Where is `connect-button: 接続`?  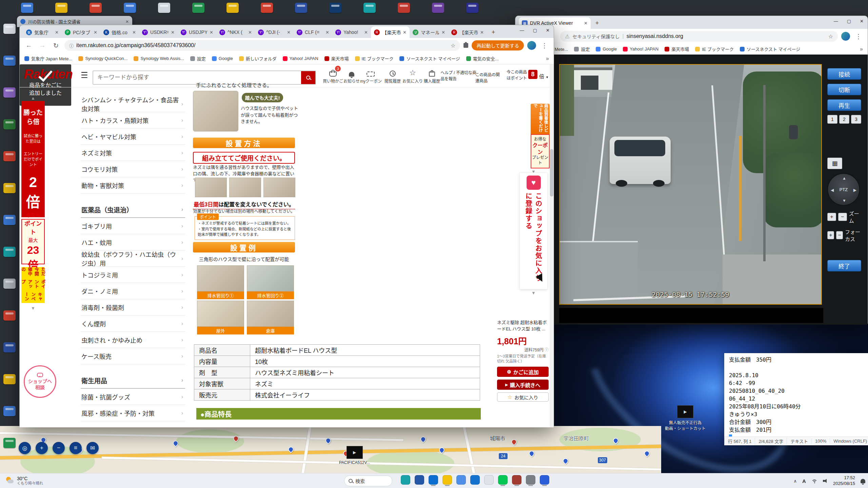 connect-button: 接続 is located at coordinates (844, 74).